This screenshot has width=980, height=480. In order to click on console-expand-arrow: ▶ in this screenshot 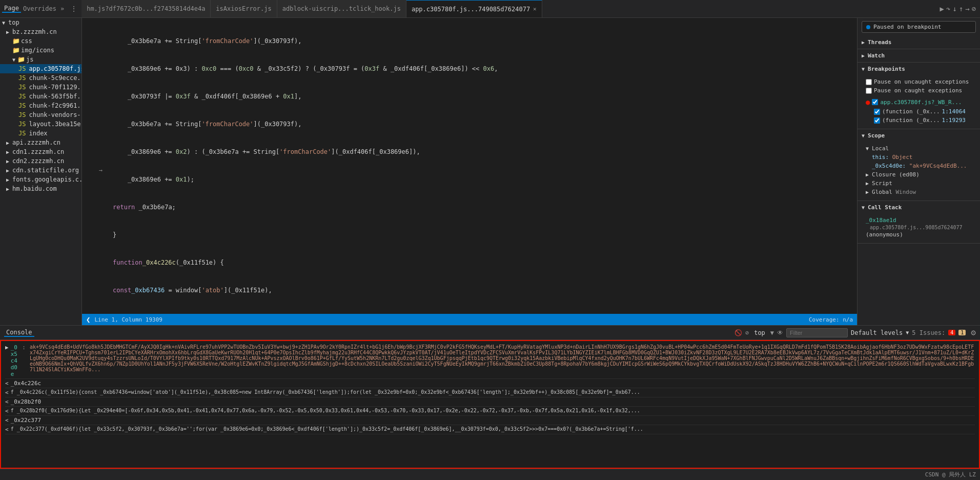, I will do `click(7, 348)`.